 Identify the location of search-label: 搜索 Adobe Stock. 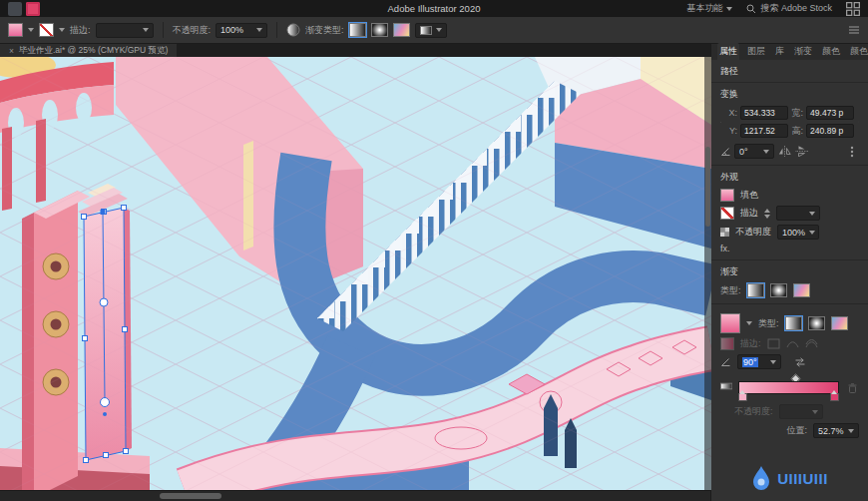
(796, 8).